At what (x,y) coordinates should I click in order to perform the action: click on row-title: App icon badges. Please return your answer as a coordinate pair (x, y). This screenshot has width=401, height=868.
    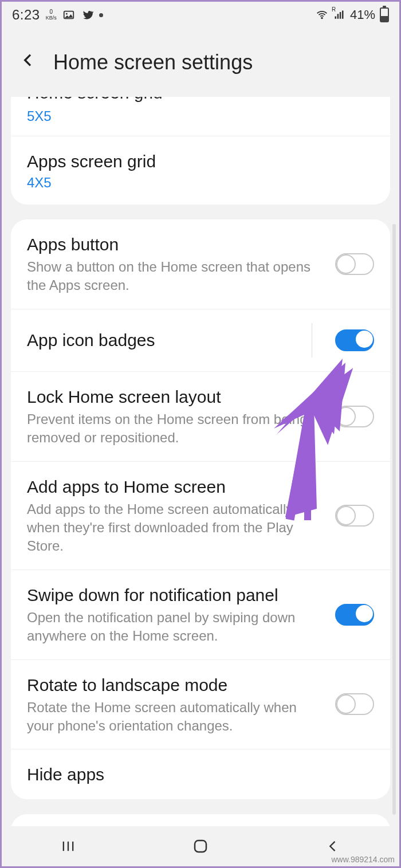
    Looking at the image, I should click on (164, 340).